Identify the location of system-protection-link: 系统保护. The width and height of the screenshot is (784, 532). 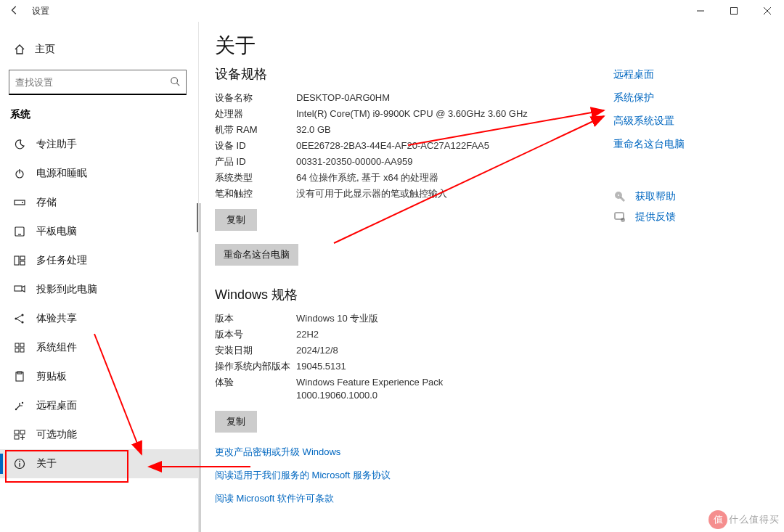
(677, 98).